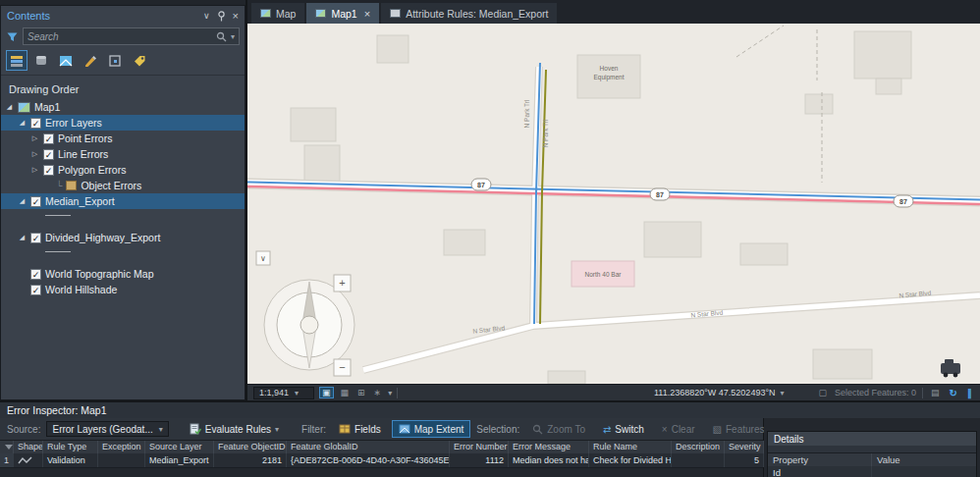  What do you see at coordinates (607, 430) in the screenshot?
I see `switch-icon: ⇄` at bounding box center [607, 430].